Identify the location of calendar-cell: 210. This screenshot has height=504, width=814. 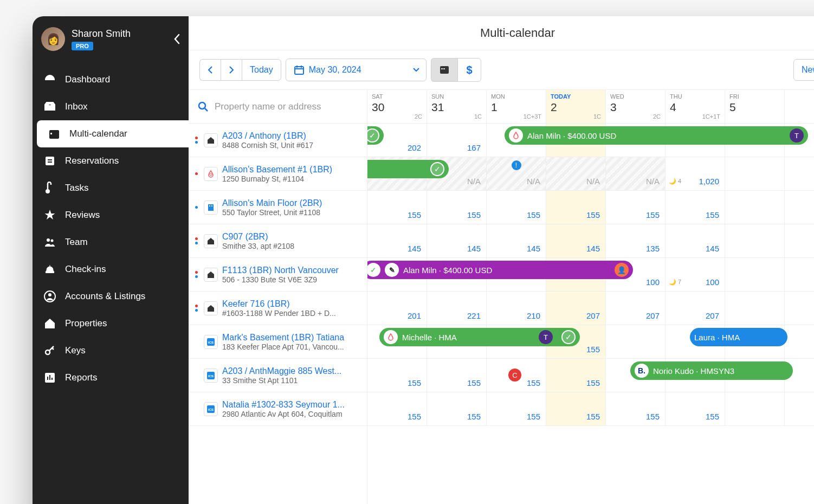
(516, 308).